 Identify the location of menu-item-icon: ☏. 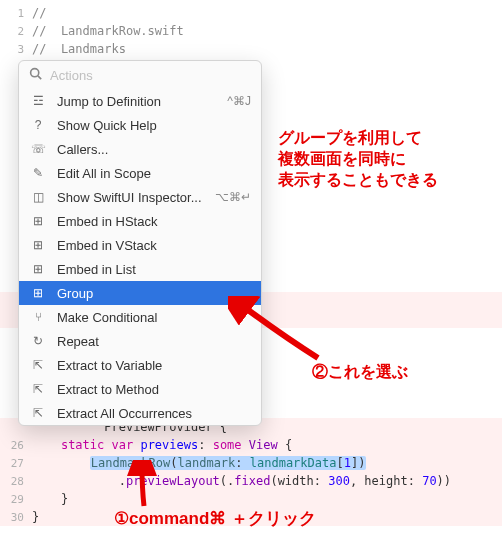
(38, 149).